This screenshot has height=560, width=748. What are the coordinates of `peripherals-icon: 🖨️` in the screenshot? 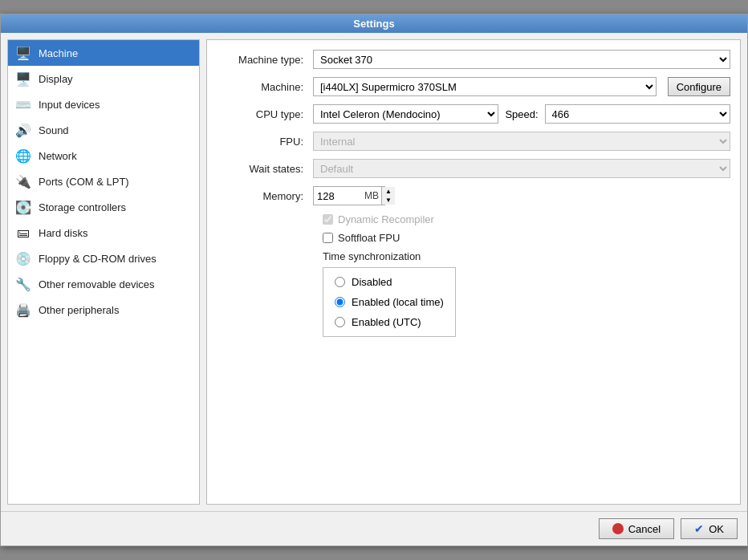 It's located at (23, 310).